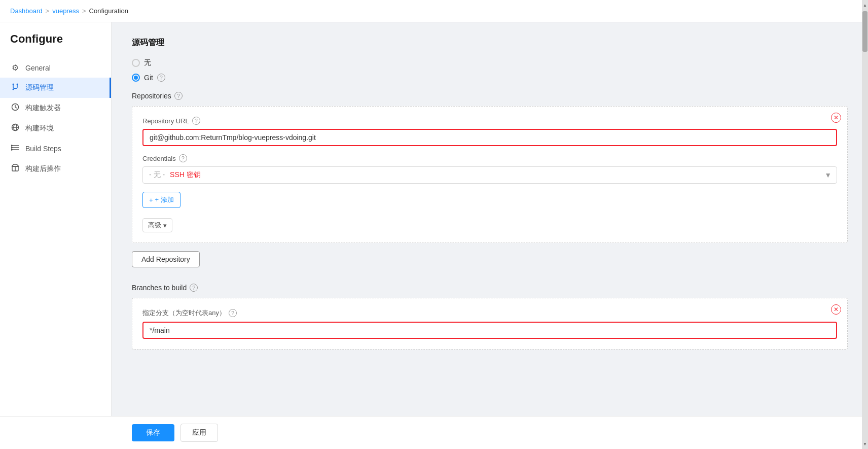  What do you see at coordinates (490, 78) in the screenshot?
I see `radio-git: Git ?` at bounding box center [490, 78].